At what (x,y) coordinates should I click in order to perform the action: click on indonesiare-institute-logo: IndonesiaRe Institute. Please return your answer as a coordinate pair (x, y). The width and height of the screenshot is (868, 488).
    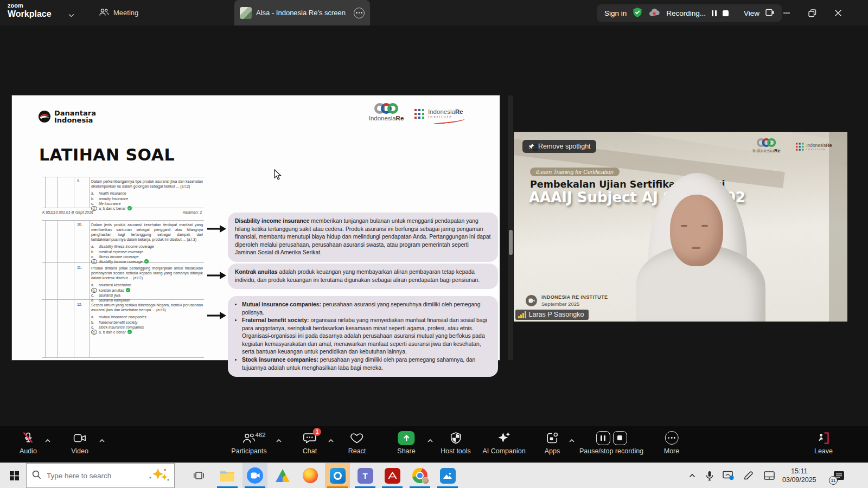
    Looking at the image, I should click on (439, 115).